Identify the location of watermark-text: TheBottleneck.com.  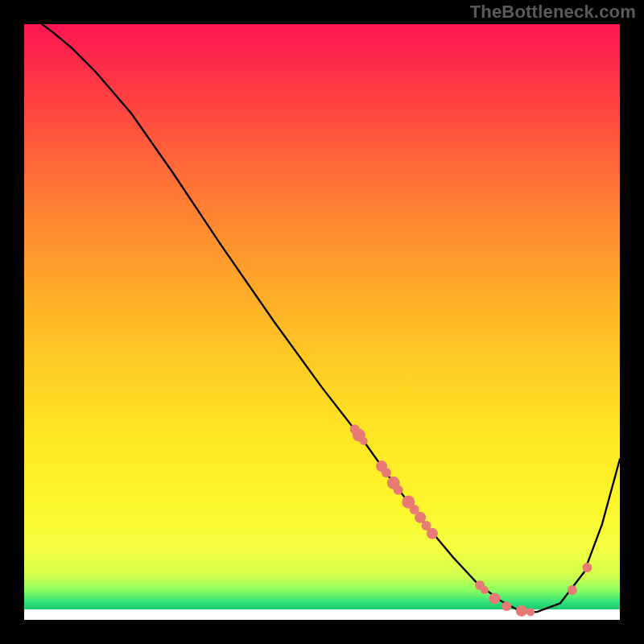
(553, 12).